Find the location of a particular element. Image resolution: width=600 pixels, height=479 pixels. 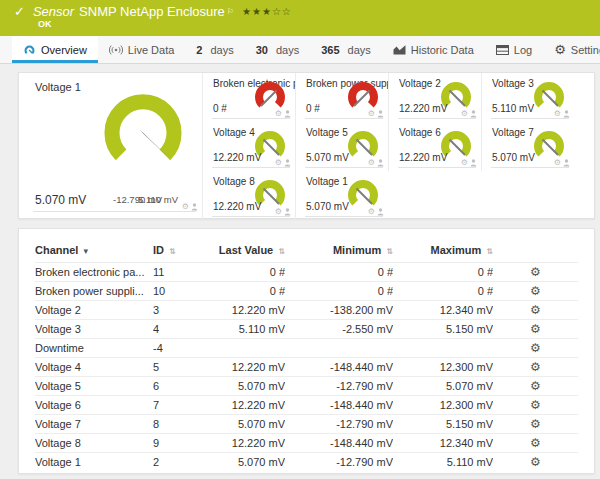

mini-gauge-cell: Voltage 1 5.070 mV ⚙ is located at coordinates (342, 196).